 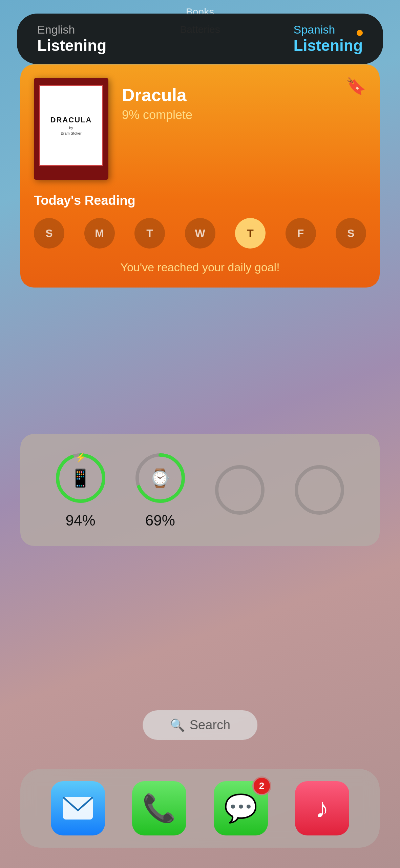 What do you see at coordinates (200, 725) in the screenshot?
I see `search-button: 🔍 Search` at bounding box center [200, 725].